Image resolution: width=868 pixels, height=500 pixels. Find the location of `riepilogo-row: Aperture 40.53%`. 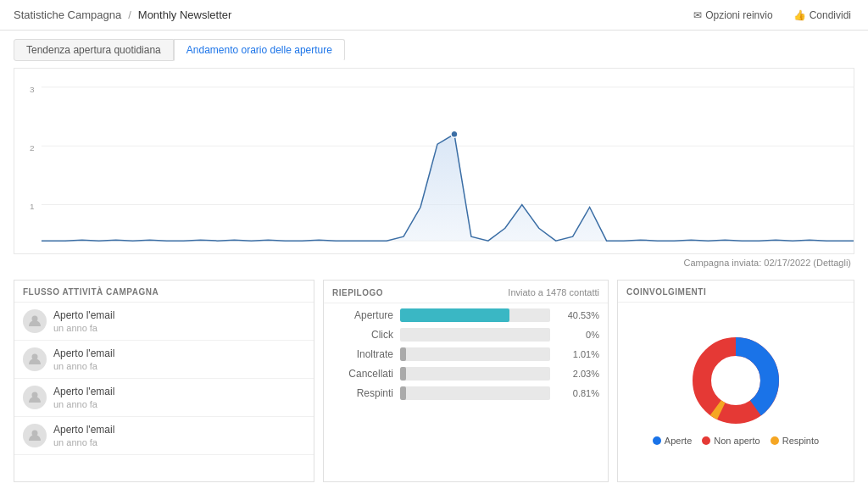

riepilogo-row: Aperture 40.53% is located at coordinates (466, 315).